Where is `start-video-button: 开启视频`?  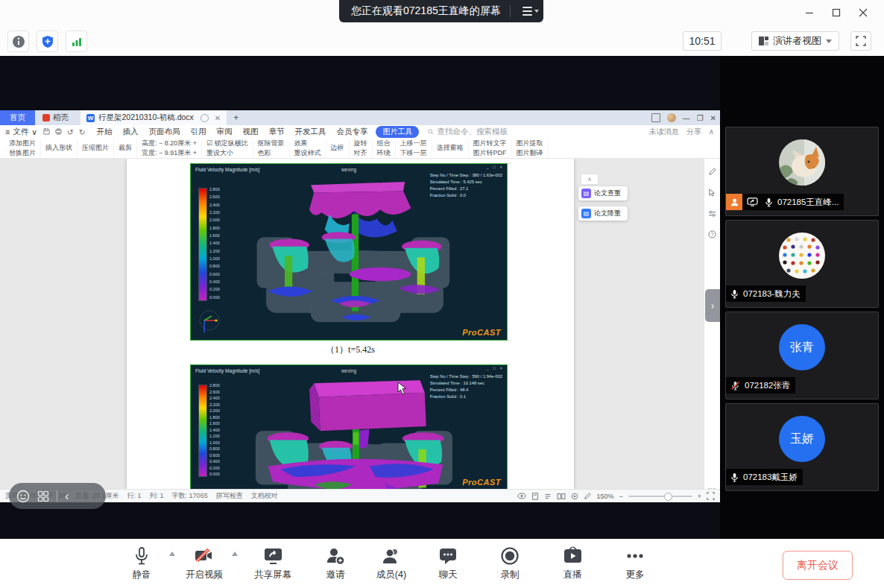 start-video-button: 开启视频 is located at coordinates (204, 563).